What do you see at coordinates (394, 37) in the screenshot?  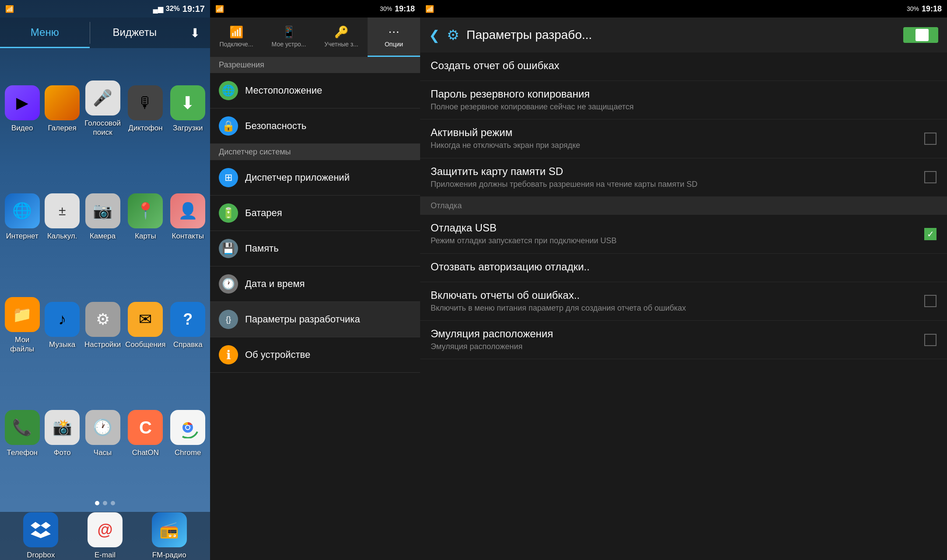 I see `tab-options: ⋯ Опции` at bounding box center [394, 37].